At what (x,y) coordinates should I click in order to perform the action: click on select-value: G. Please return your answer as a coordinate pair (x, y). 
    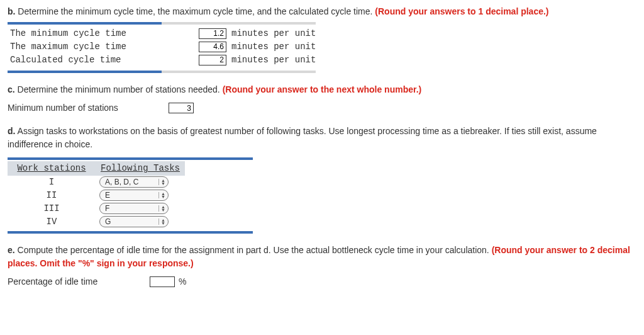
    Looking at the image, I should click on (108, 222).